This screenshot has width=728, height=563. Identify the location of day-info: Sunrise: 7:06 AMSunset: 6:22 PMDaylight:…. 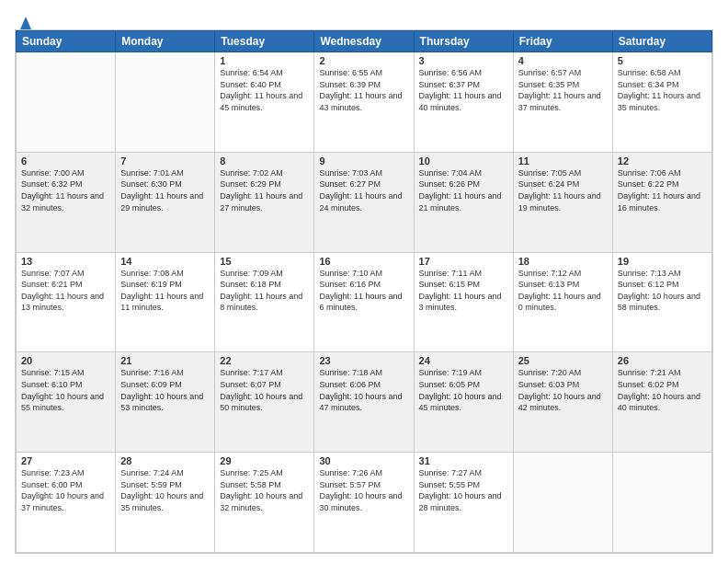
(662, 190).